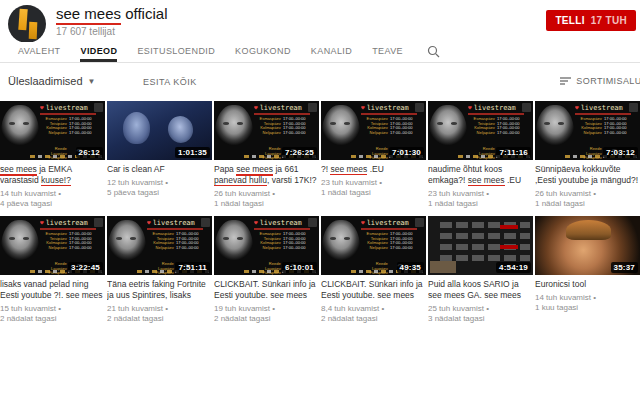 The height and width of the screenshot is (400, 640). Describe the element at coordinates (52, 290) in the screenshot. I see `video-title: lisaks vanad pelad ning Eesti youtube ?!…` at that location.